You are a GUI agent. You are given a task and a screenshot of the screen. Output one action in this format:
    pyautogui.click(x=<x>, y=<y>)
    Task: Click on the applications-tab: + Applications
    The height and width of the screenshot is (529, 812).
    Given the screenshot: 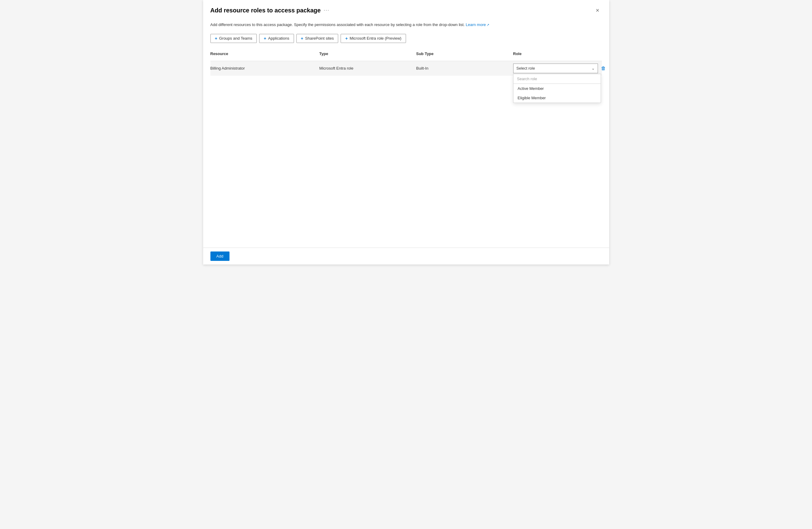 What is the action you would take?
    pyautogui.click(x=276, y=38)
    